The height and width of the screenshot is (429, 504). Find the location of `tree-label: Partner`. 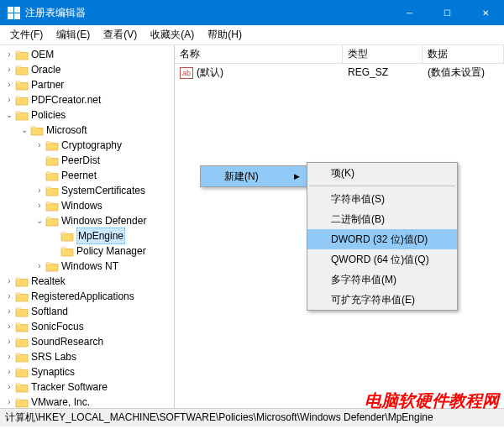

tree-label: Partner is located at coordinates (47, 85).